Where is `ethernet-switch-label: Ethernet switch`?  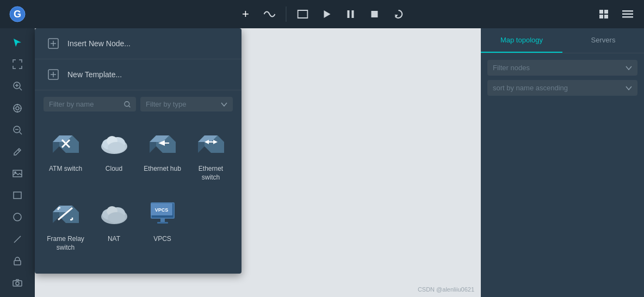
ethernet-switch-label: Ethernet switch is located at coordinates (211, 173).